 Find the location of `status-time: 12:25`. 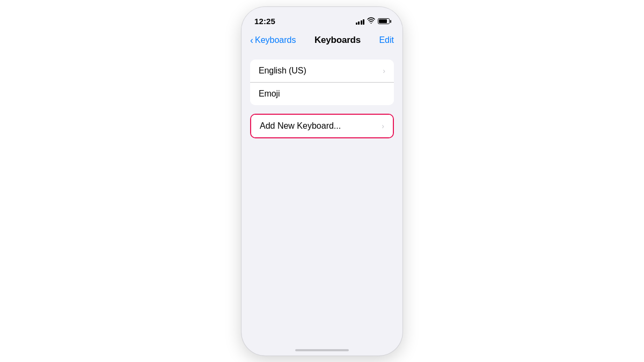

status-time: 12:25 is located at coordinates (265, 21).